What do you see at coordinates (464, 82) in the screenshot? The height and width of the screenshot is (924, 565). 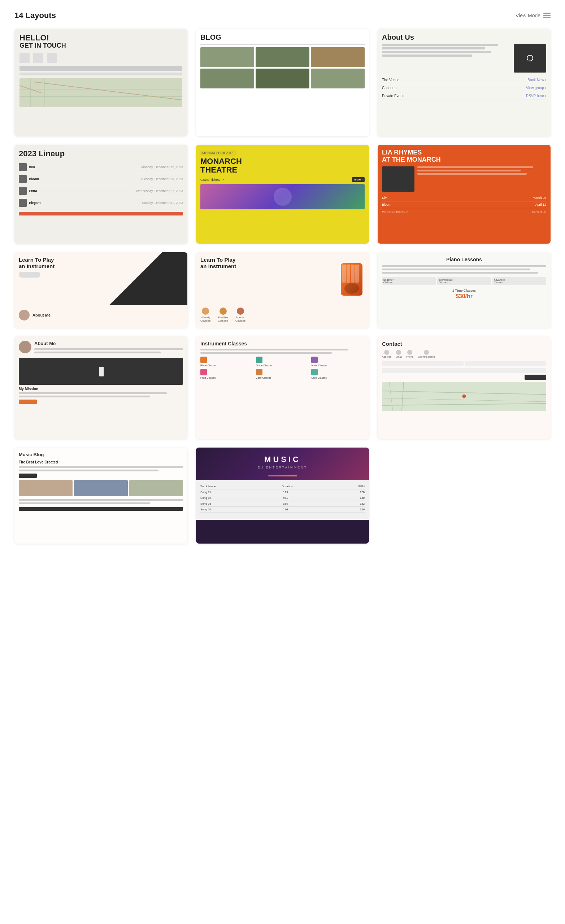 I see `layout-card-music-venue-about: About Us ▶ The VenueBook Now ›` at bounding box center [464, 82].